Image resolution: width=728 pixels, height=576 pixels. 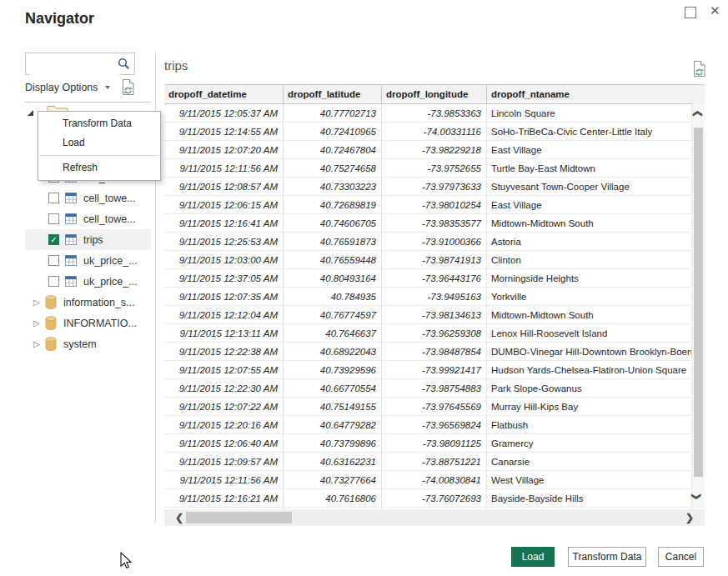 I want to click on vertical-scrollbar: ❯ ❯, so click(x=699, y=306).